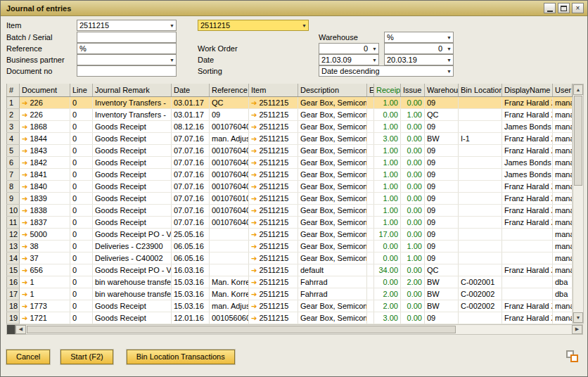 Image resolution: width=588 pixels, height=377 pixels. Describe the element at coordinates (419, 37) in the screenshot. I see `warehouse-select: % ▼` at that location.